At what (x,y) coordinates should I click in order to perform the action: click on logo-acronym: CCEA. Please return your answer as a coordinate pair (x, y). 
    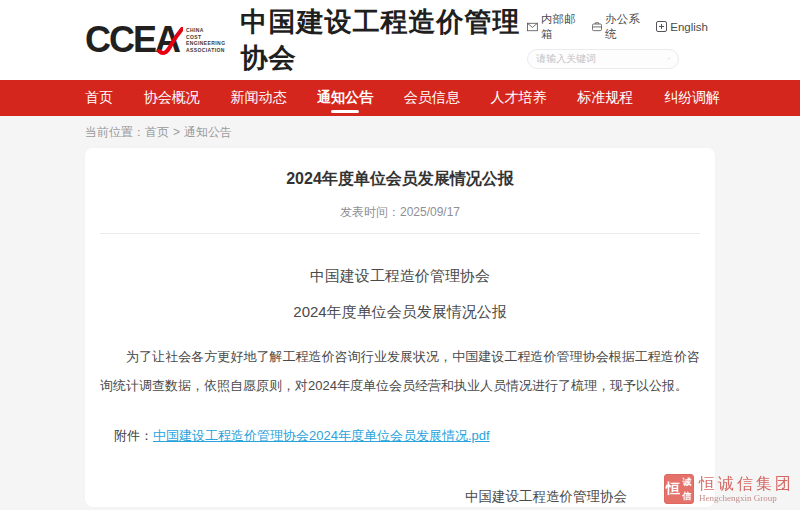
    Looking at the image, I should click on (132, 40).